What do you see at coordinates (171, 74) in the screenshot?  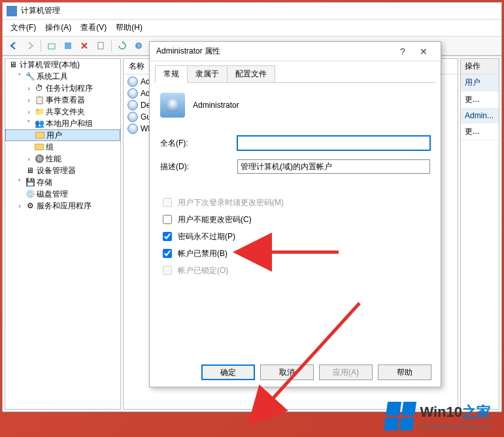 I see `tab-general: 常规` at bounding box center [171, 74].